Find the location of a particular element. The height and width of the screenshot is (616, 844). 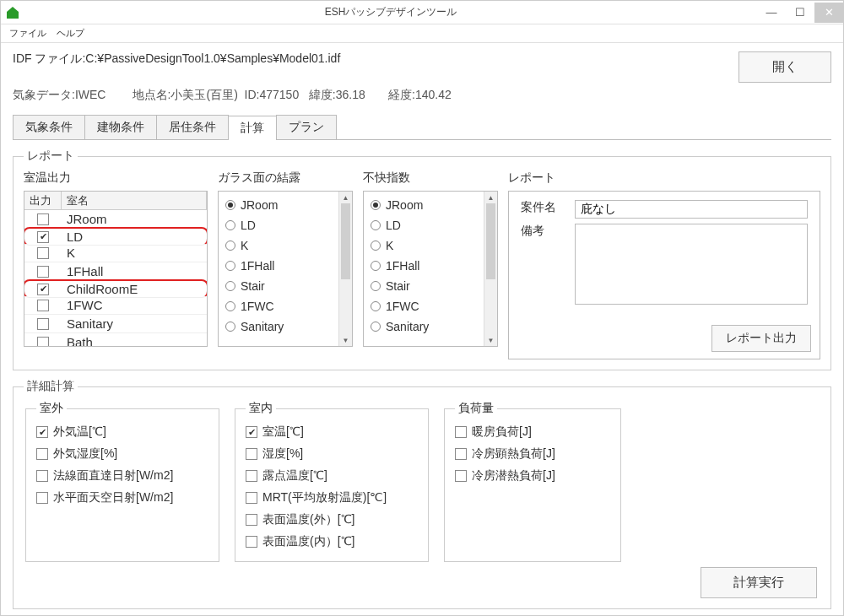

weather-meta: 気象データ:IWEC 地点名:小美玉(百里) ID:477150 緯度:36.1… is located at coordinates (422, 95).